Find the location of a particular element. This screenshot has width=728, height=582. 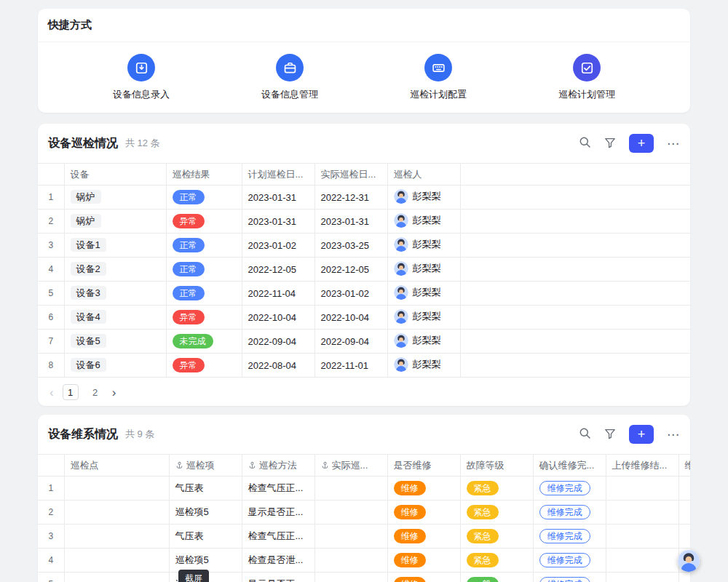

page-button-1: 1 is located at coordinates (71, 392).